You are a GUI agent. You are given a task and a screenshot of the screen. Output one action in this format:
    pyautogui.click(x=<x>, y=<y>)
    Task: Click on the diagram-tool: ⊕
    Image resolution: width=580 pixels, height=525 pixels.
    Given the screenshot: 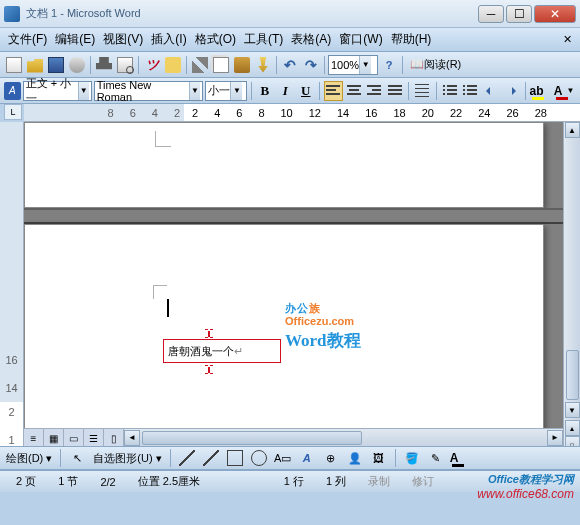 What is the action you would take?
    pyautogui.click(x=331, y=458)
    